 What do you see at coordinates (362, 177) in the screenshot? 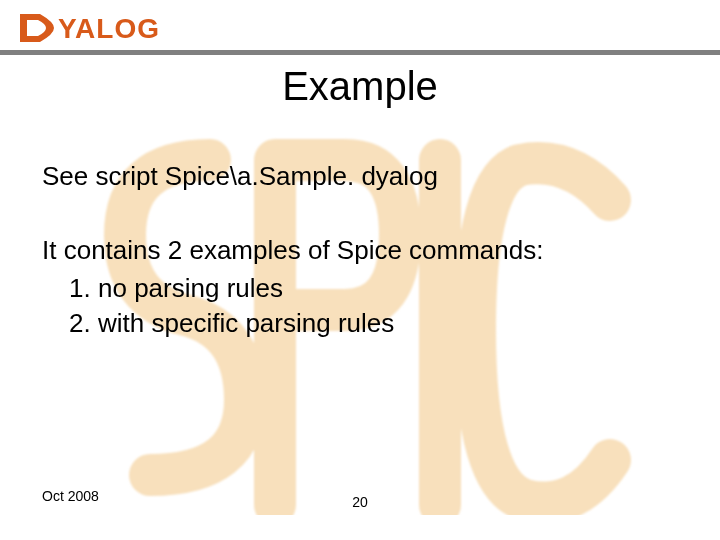
I see `intro-text: See script Spice\a.Sample. dyalog` at bounding box center [362, 177].